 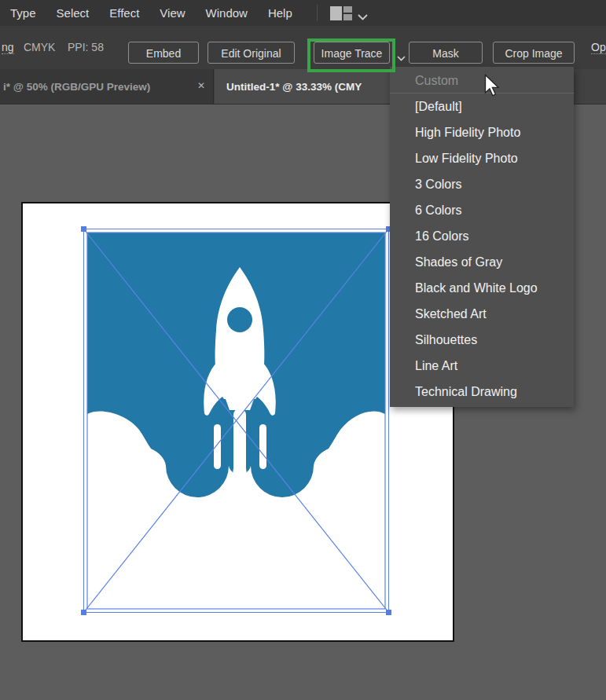 What do you see at coordinates (303, 47) in the screenshot?
I see `control-bar: ng CMYK PPI: 58 Embed Edit Original Imag…` at bounding box center [303, 47].